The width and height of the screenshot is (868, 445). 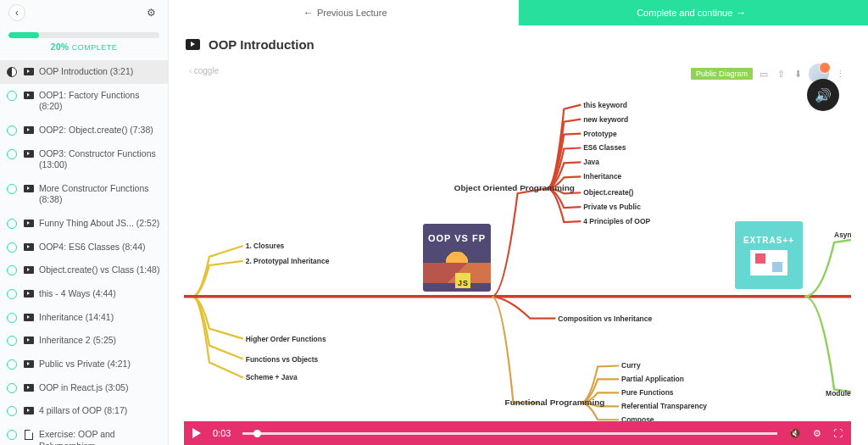 What do you see at coordinates (100, 388) in the screenshot?
I see `lecture-label: OOP in React.js (3:05)` at bounding box center [100, 388].